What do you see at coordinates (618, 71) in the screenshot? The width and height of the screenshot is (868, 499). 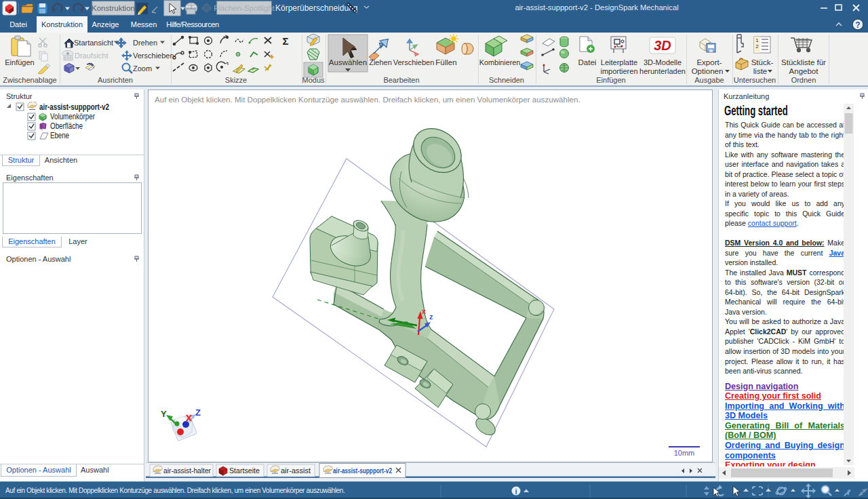 I see `svg-text: importieren` at bounding box center [618, 71].